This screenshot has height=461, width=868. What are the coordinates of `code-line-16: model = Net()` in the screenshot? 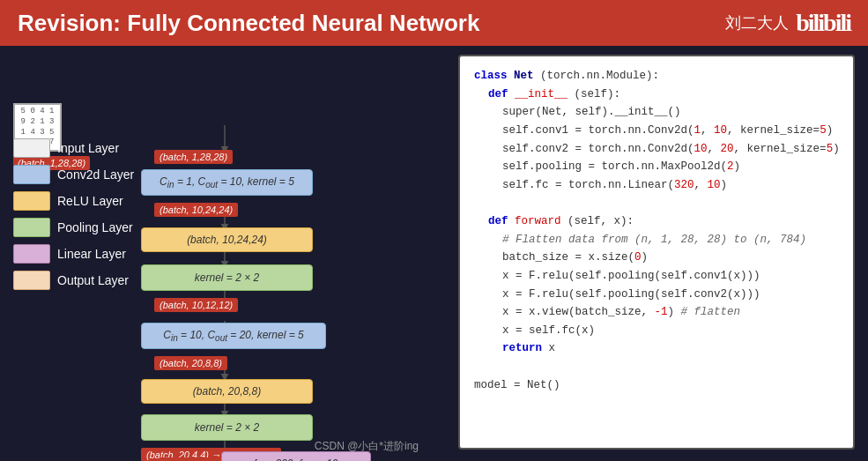 It's located at (657, 386).